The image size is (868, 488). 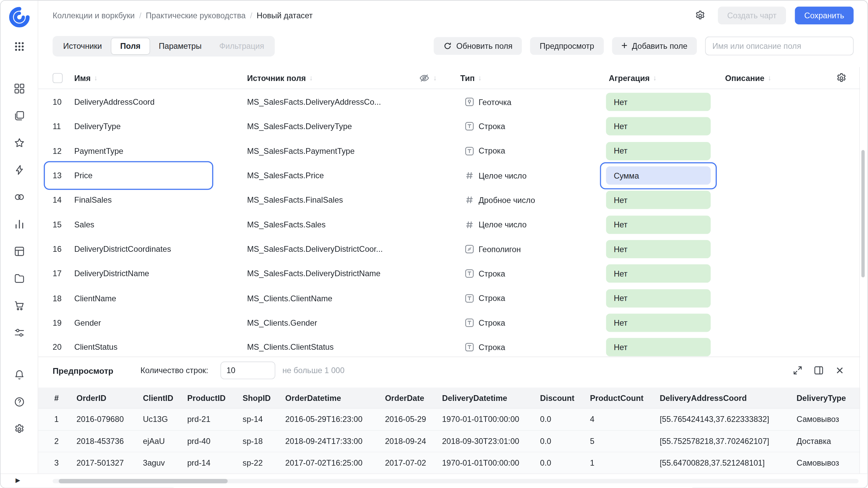 I want to click on field-row: 16DeliveryDistrictCoordinatesMS_SalesFac…, so click(x=449, y=249).